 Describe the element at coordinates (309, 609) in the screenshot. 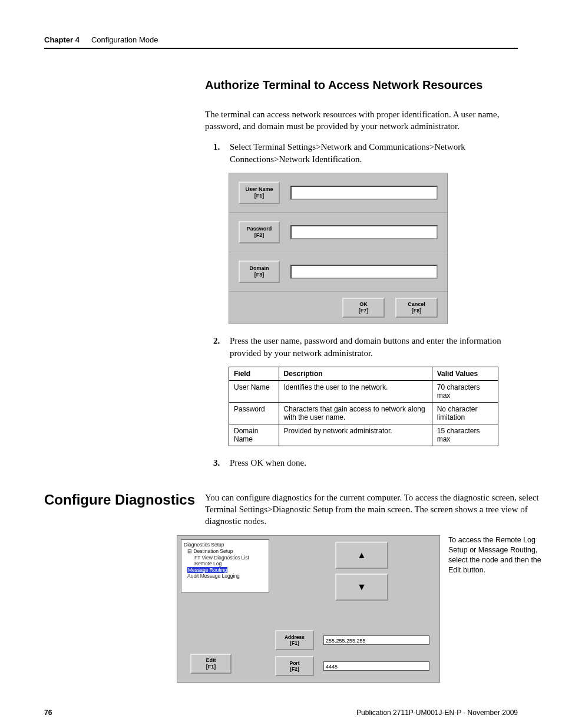

I see `diagnostics-dialog: Diagnostics Setup ⊟ Destination Setup FT…` at that location.